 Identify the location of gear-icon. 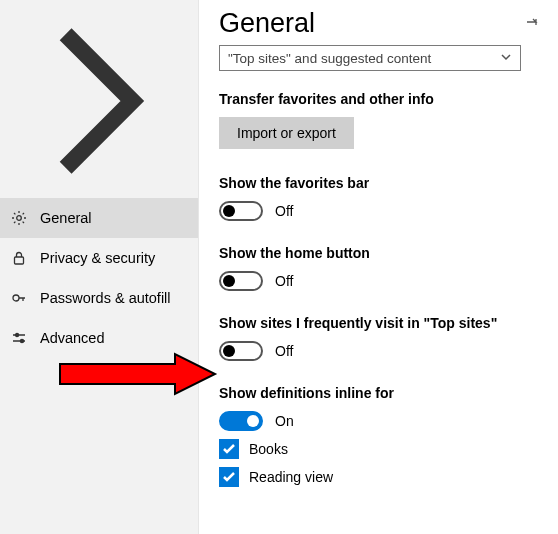
(19, 218).